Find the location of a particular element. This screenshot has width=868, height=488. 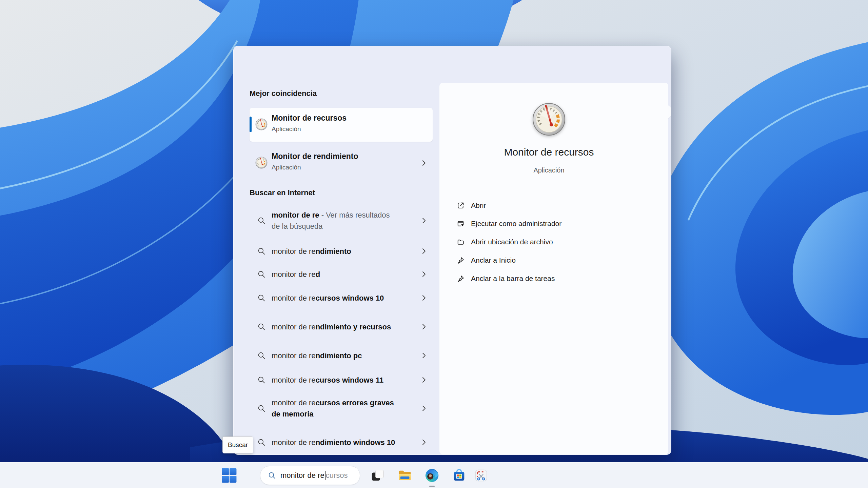

action-anclar-inicio: Anclar a Inicio is located at coordinates (550, 260).